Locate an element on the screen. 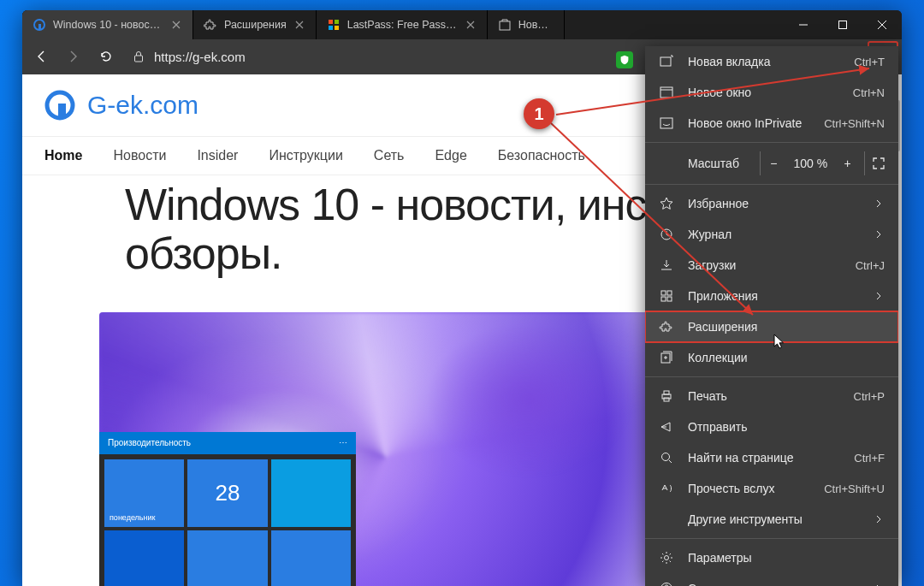 The width and height of the screenshot is (924, 586). refresh-button is located at coordinates (106, 56).